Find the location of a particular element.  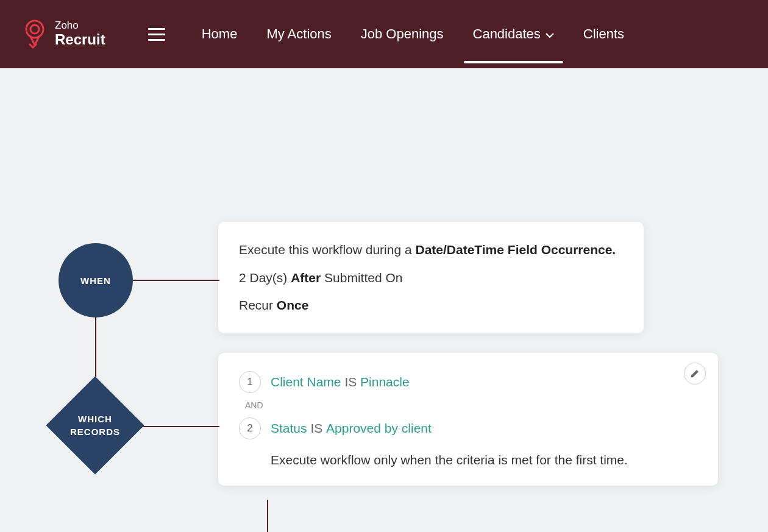

edit-button is located at coordinates (695, 374).